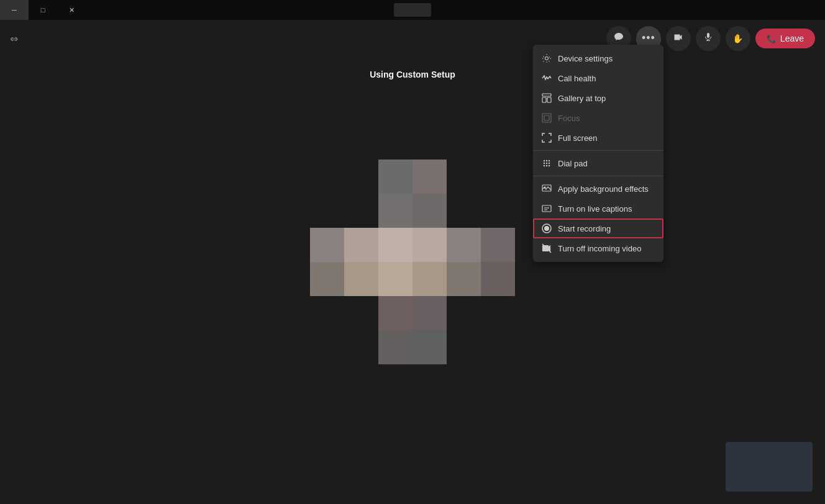  I want to click on title-bar: ─ □ ✕, so click(412, 10).